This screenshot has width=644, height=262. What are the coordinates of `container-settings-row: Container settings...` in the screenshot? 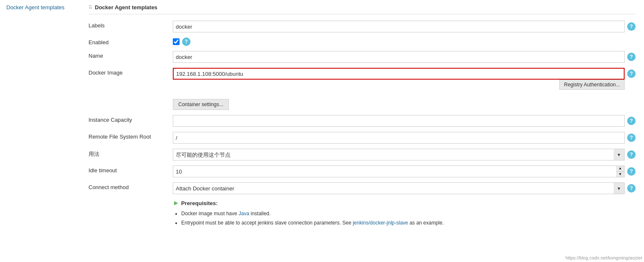 It's located at (362, 104).